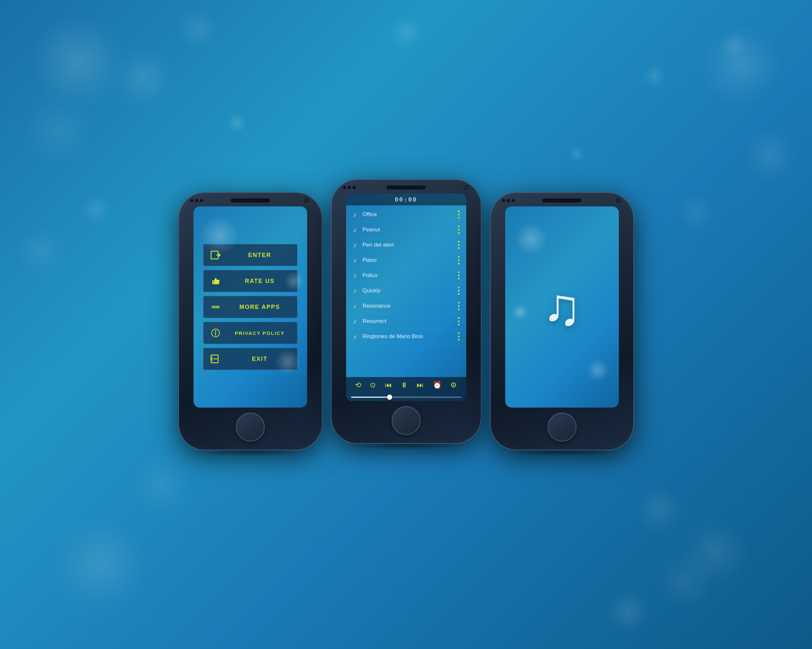  I want to click on phone-bottom-right, so click(562, 429).